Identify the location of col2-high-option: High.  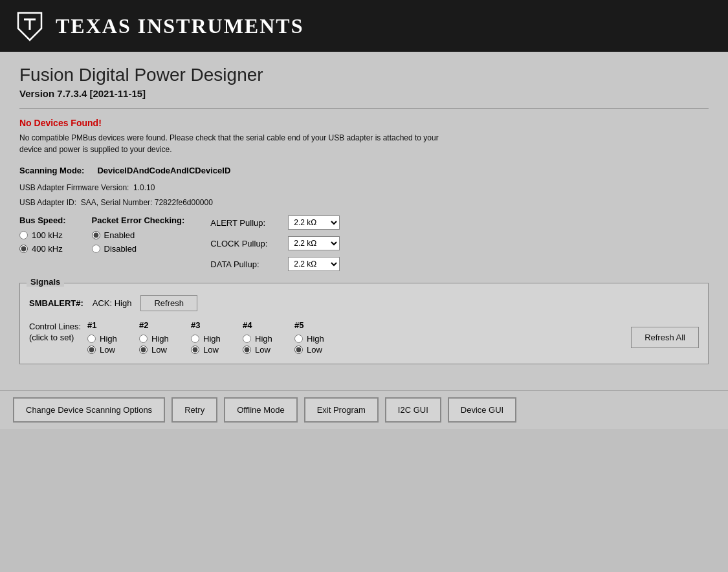
(154, 339).